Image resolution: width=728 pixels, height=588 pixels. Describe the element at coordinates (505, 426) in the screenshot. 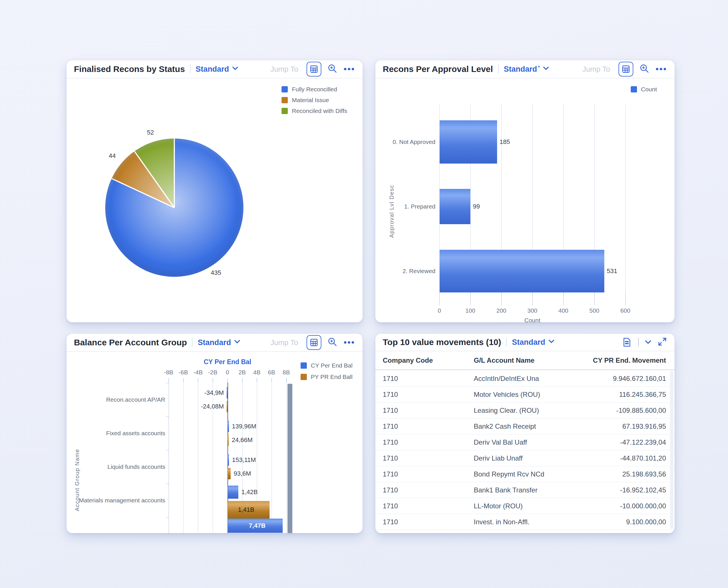

I see `cell-account-name: Bank2 Cash Receipt` at that location.